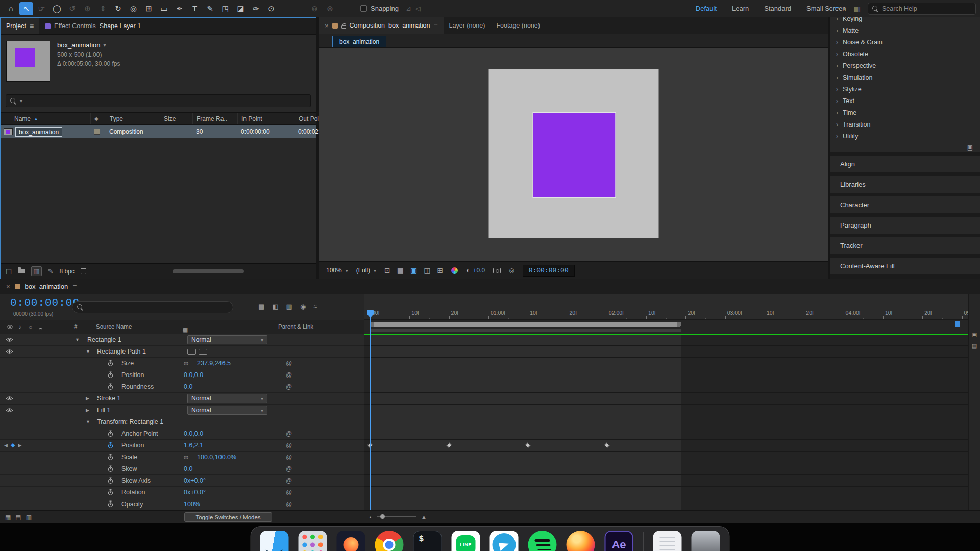 The image size is (980, 551). I want to click on exposure-control: ◐ +0.0, so click(476, 270).